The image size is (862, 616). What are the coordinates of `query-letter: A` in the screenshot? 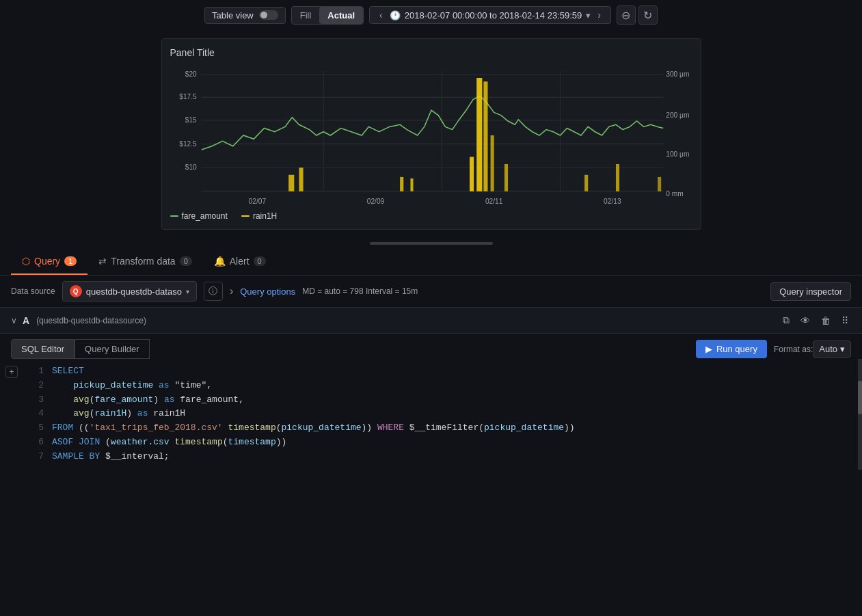 It's located at (26, 321).